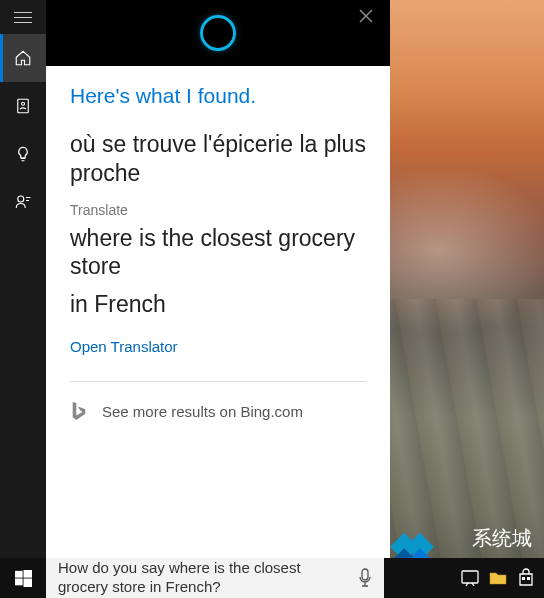  I want to click on bing-more-results-link: See more results on Bing.com, so click(218, 411).